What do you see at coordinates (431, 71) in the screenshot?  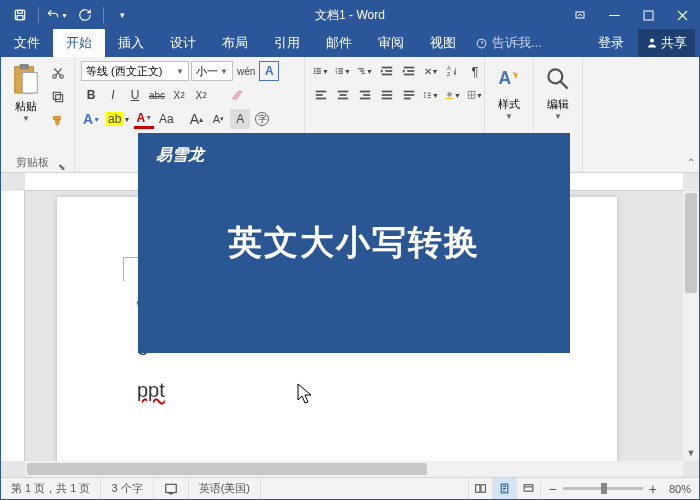 I see `asian-layout-button: ✕▼` at bounding box center [431, 71].